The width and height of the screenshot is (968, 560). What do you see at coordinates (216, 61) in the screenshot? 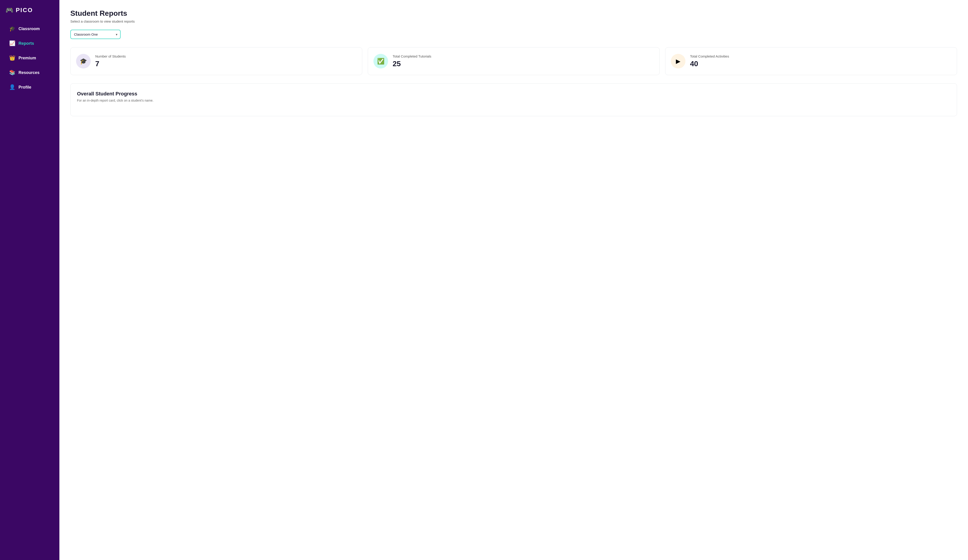
I see `stat-card-students: 🎓 Number of Students 7` at bounding box center [216, 61].